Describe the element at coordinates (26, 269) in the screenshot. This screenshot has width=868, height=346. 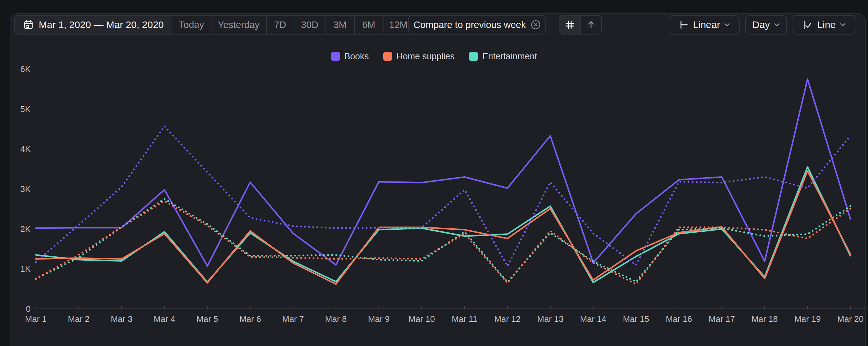
I see `y-axis-label: 1K` at that location.